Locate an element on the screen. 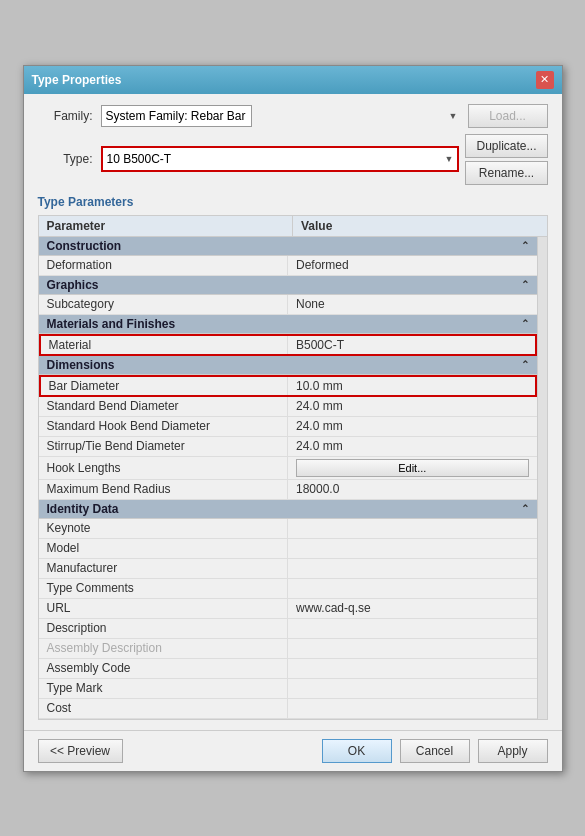  rename-button: Rename... is located at coordinates (506, 173).